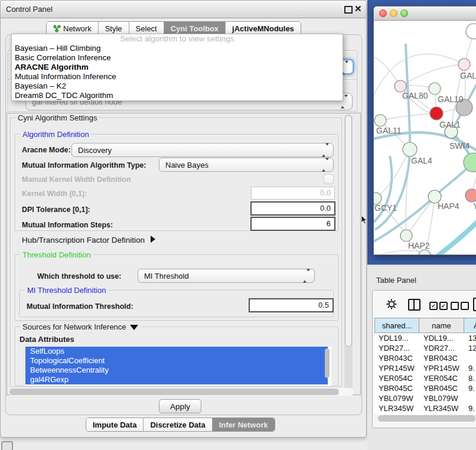 Image resolution: width=476 pixels, height=450 pixels. Describe the element at coordinates (203, 150) in the screenshot. I see `aracne-mode-combo: Discovery` at that location.